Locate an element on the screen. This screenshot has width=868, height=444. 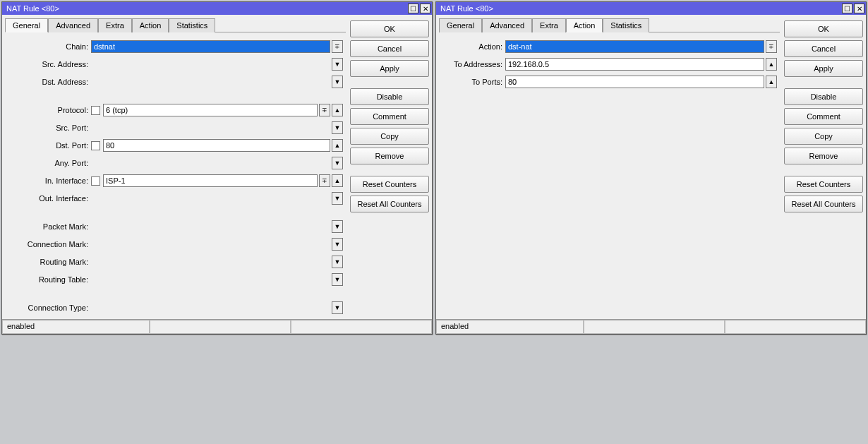
to-addresses-collapse-icon: ▲ is located at coordinates (771, 64).